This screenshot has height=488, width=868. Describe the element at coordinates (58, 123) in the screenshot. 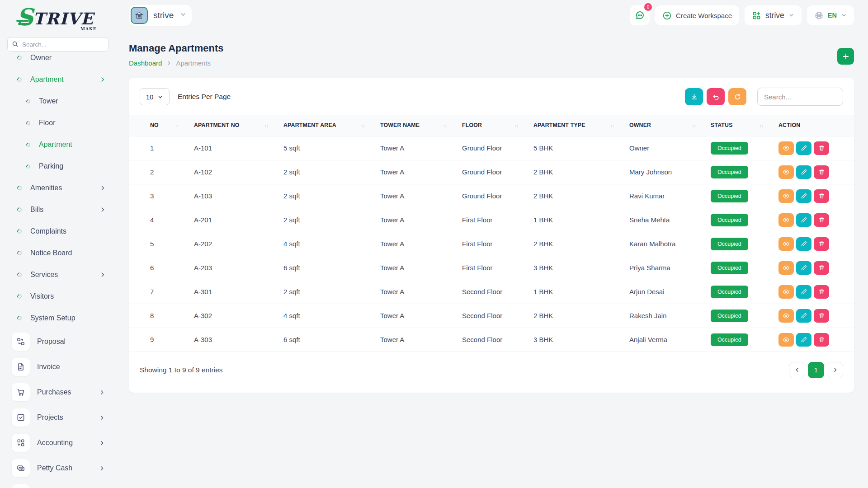

I see `sidebar-item-floor: Floor` at that location.